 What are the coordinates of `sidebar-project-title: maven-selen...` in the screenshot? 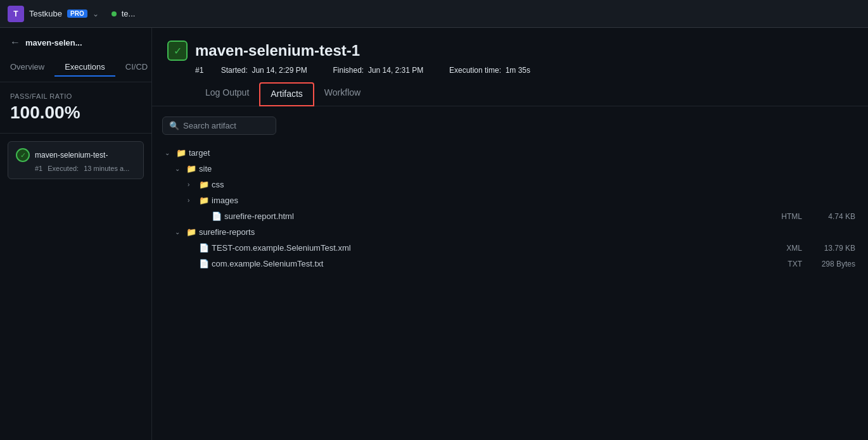 It's located at (54, 43).